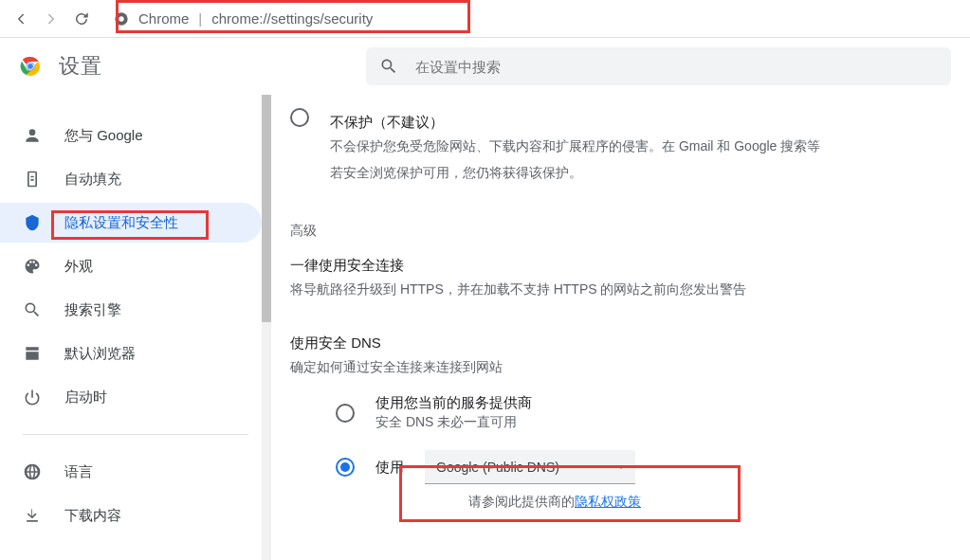 The image size is (970, 560). Describe the element at coordinates (32, 135) in the screenshot. I see `person-icon` at that location.